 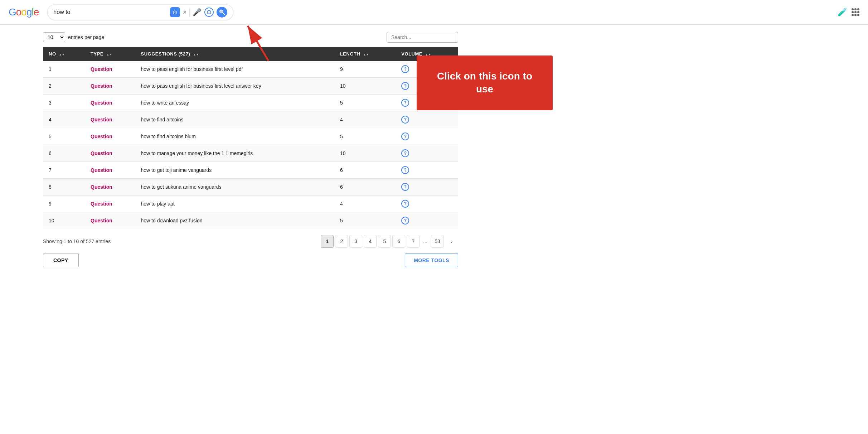 What do you see at coordinates (384, 241) in the screenshot?
I see `page-btn-5: 5` at bounding box center [384, 241].